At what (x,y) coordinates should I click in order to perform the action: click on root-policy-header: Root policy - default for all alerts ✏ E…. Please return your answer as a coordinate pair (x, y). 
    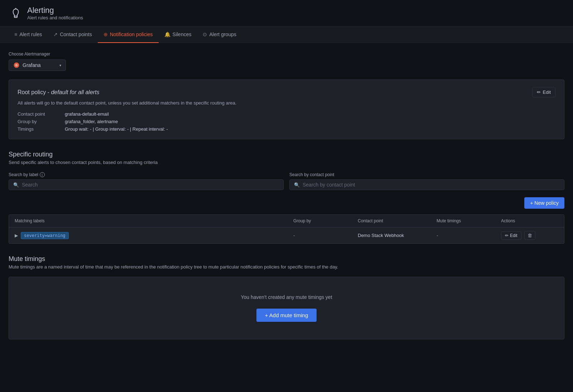
    Looking at the image, I should click on (286, 92).